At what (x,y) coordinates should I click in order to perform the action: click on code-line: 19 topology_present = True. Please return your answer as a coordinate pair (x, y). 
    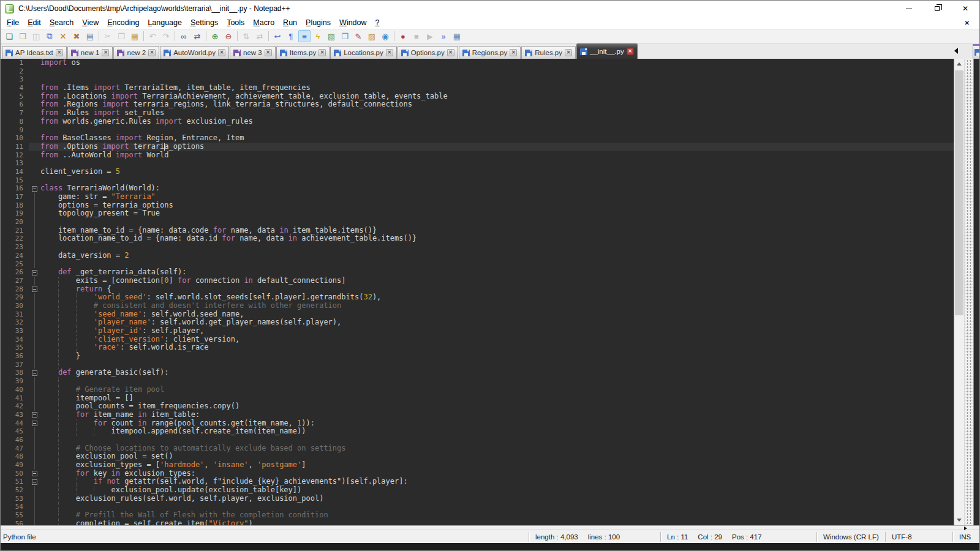
    Looking at the image, I should click on (477, 214).